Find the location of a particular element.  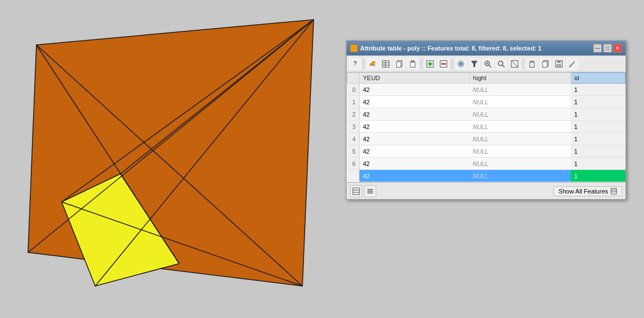

select-filter-button is located at coordinates (474, 64).